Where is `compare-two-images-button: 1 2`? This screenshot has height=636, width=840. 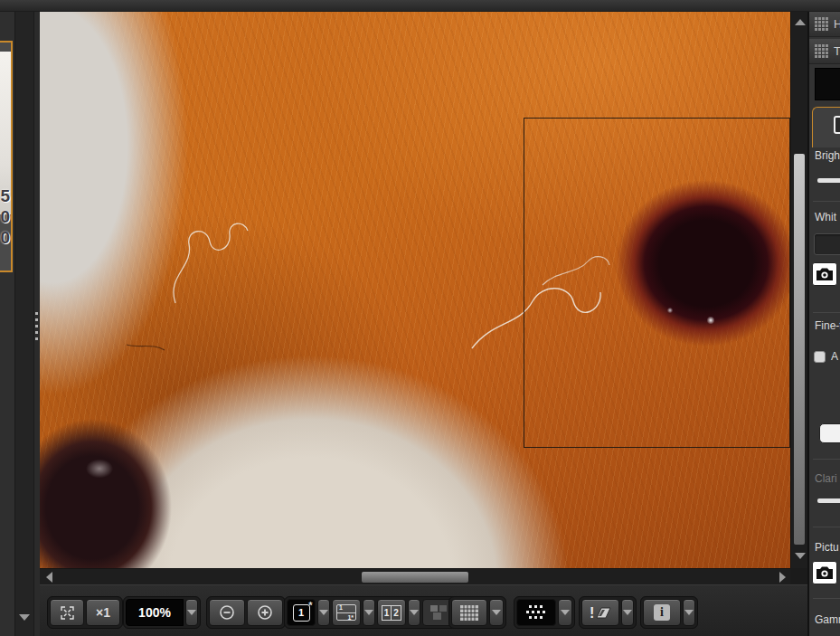 compare-two-images-button: 1 2 is located at coordinates (392, 612).